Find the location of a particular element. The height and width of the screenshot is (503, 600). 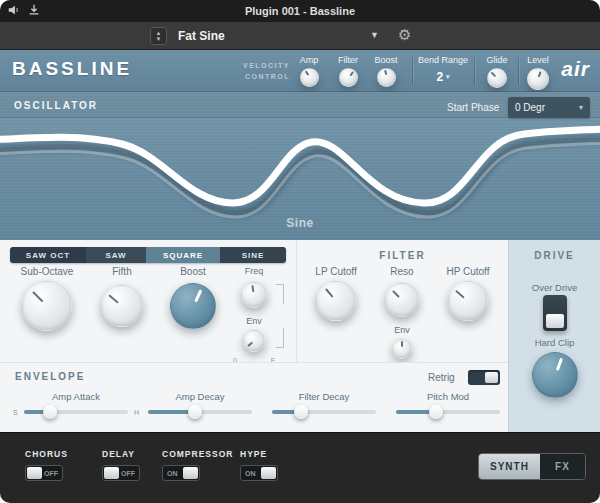

fx-bar: CHORUS OFF DELAY OFF COMPRESSOR ON HYPE … is located at coordinates (300, 468).